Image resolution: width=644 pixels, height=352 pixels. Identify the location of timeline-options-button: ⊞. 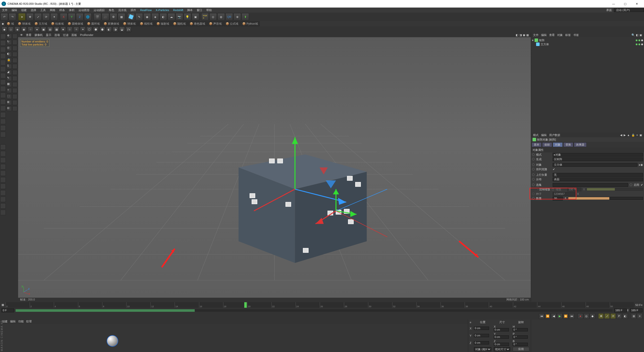
(634, 316).